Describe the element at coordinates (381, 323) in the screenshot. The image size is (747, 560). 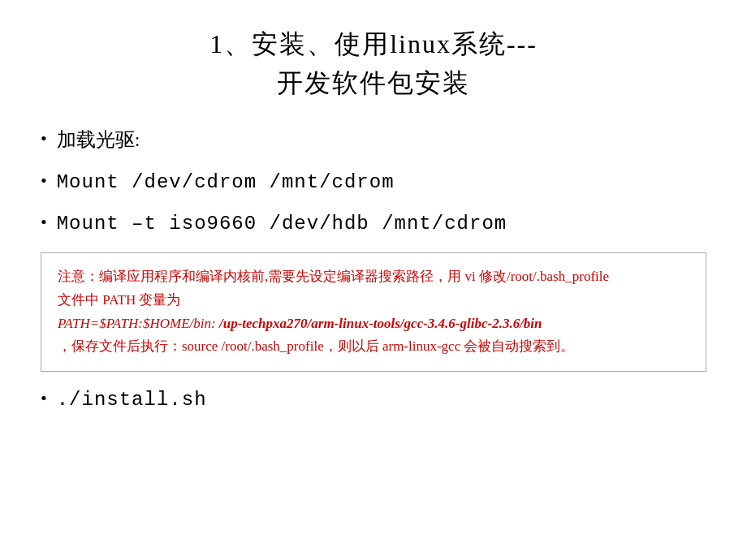
I see `notice-text-3b: /up-techpxa270/arm-linux-tools/gcc-3.4.6…` at that location.